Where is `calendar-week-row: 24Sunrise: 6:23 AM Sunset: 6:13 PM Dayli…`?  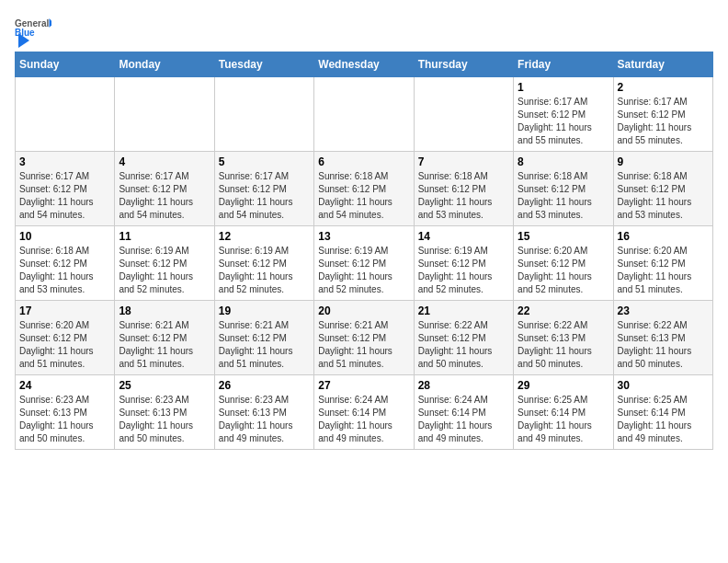 calendar-week-row: 24Sunrise: 6:23 AM Sunset: 6:13 PM Dayli… is located at coordinates (364, 412).